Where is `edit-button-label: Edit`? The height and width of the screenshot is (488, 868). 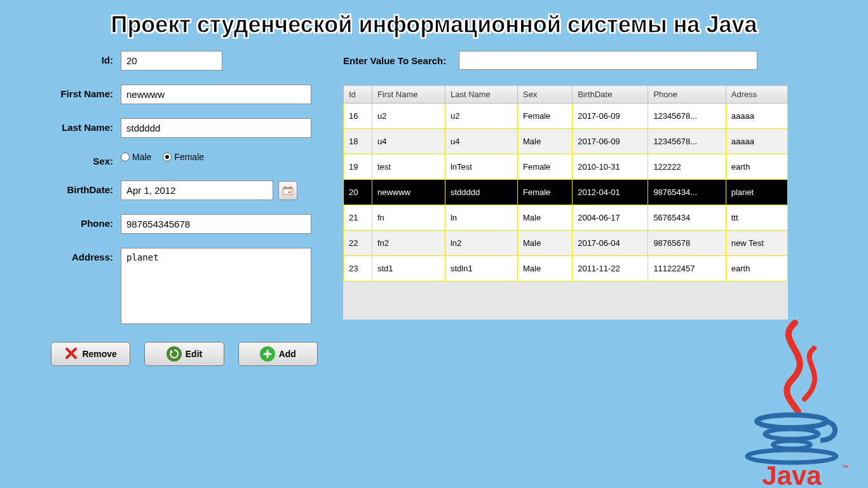
edit-button-label: Edit is located at coordinates (194, 354).